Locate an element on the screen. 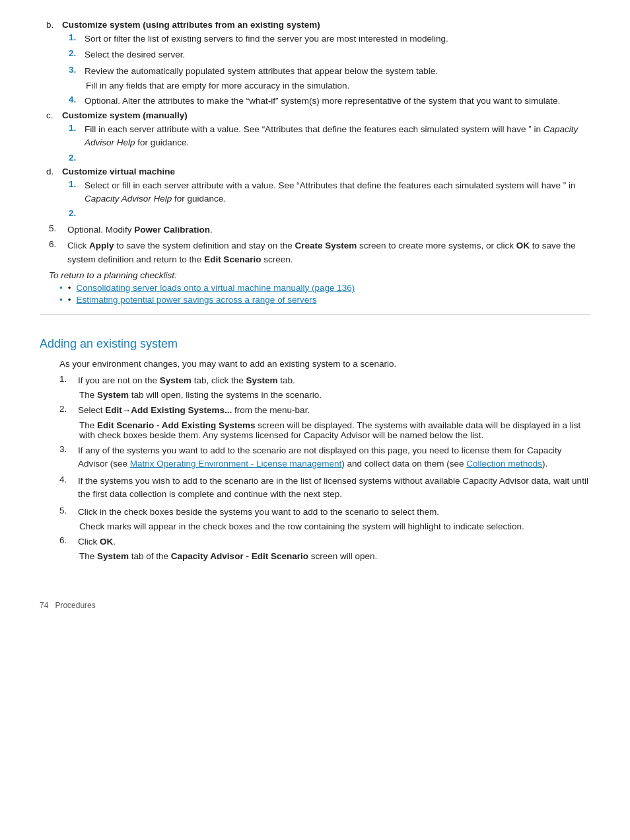  step-b1-text: Sort or filter the list of existing serv… is located at coordinates (337, 39).